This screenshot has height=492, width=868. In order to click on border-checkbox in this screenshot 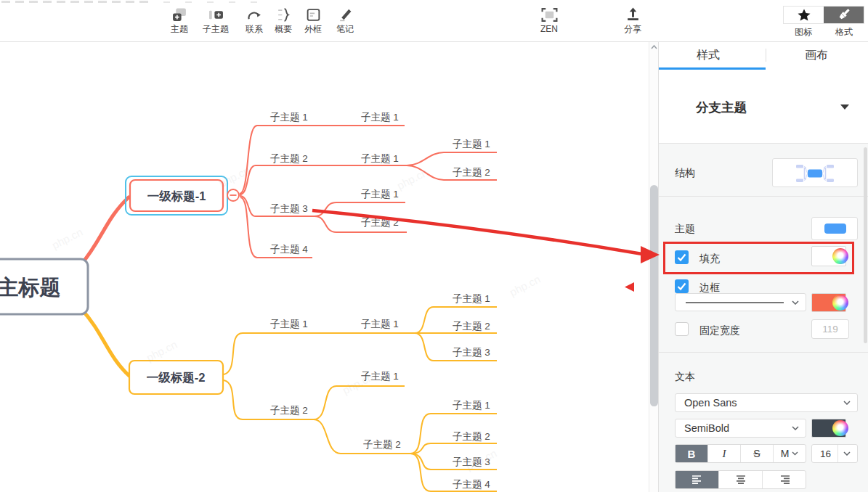, I will do `click(681, 286)`.